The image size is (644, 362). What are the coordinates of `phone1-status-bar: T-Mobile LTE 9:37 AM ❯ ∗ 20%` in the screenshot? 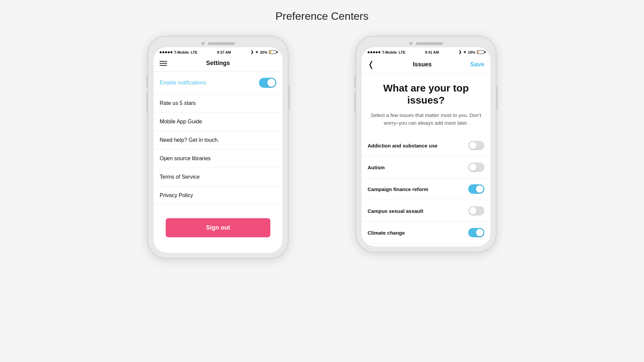 It's located at (218, 52).